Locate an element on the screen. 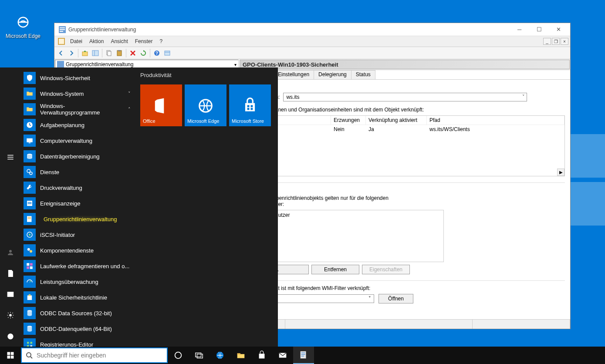  menu-help: ? is located at coordinates (161, 41).